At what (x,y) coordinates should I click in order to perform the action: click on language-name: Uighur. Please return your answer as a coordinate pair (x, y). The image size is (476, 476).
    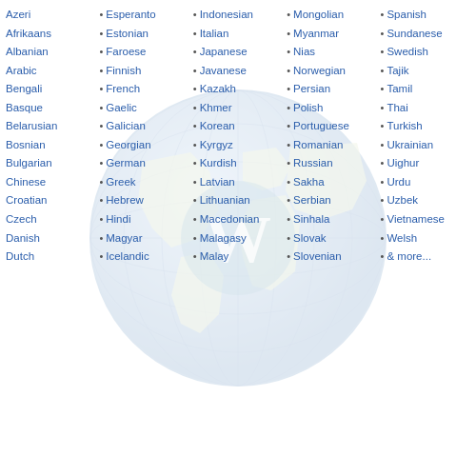
    Looking at the image, I should click on (403, 164).